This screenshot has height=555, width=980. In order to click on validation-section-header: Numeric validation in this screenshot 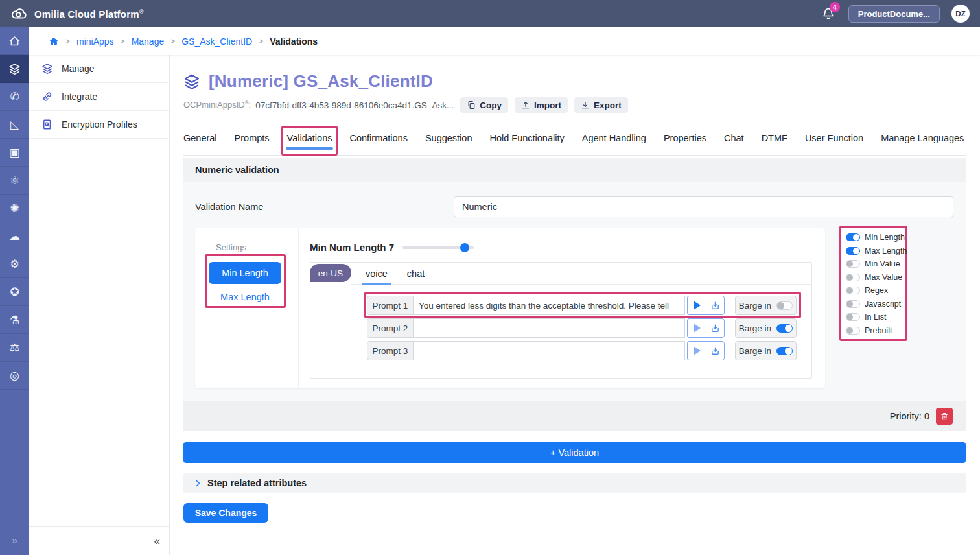, I will do `click(574, 170)`.